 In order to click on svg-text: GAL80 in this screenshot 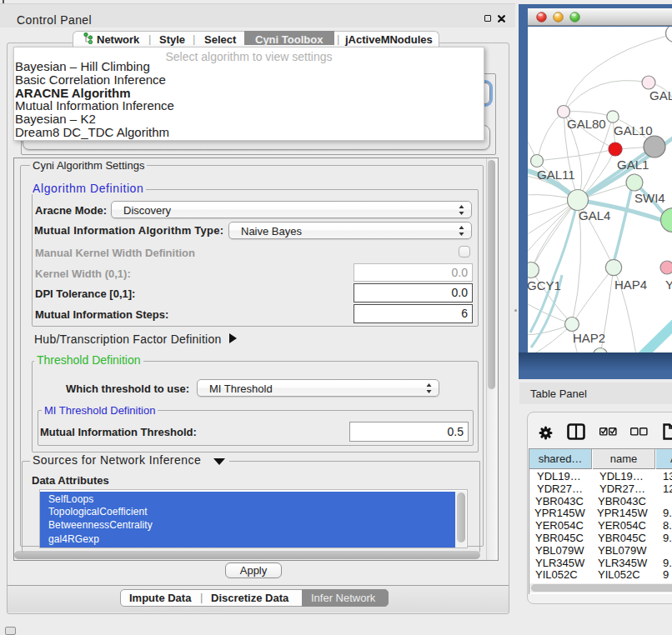, I will do `click(587, 123)`.